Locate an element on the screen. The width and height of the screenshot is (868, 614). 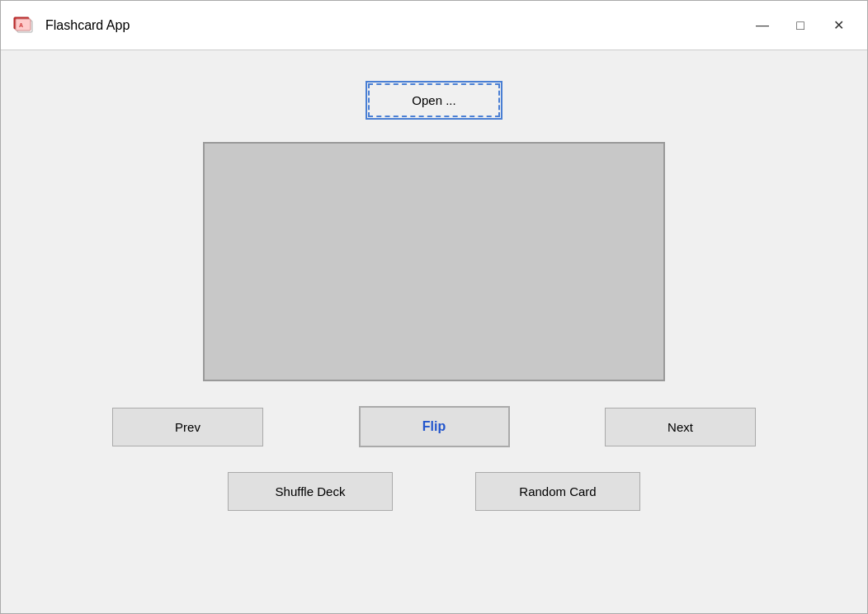
flip-button: Flip is located at coordinates (434, 427).